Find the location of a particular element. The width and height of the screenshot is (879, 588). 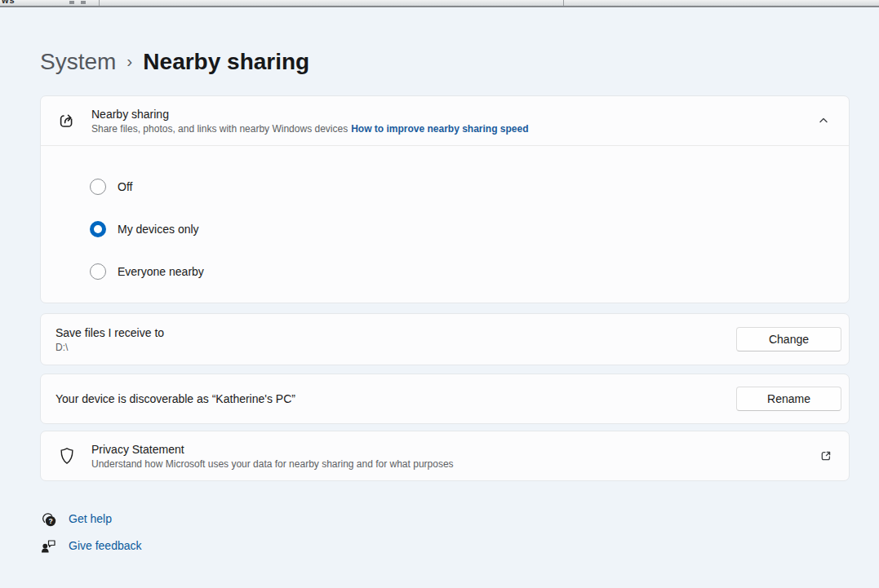

give-feedback-row: Give feedback is located at coordinates (91, 546).